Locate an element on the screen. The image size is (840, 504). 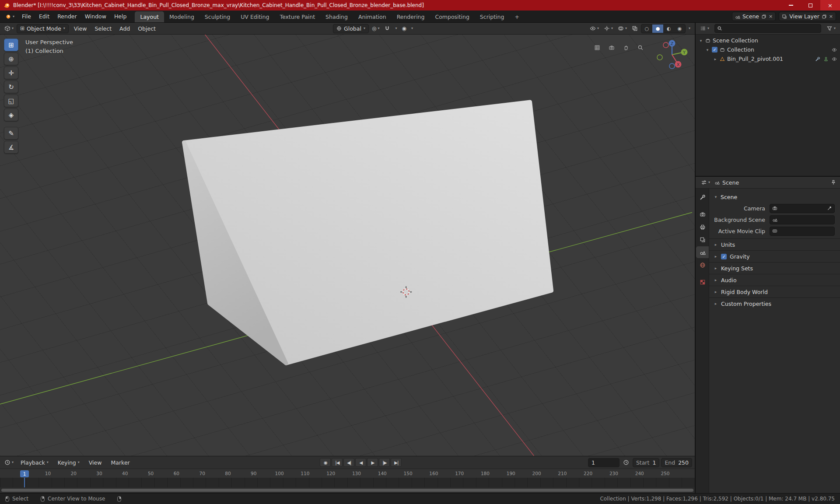
tab-render-properties is located at coordinates (703, 214).